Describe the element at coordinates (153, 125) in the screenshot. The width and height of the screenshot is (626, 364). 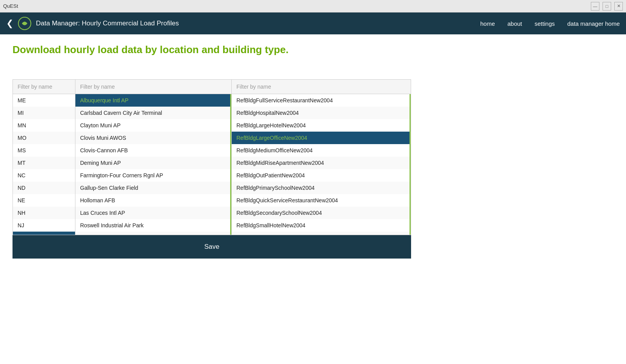
I see `location-list-item: Clayton Muni AP` at that location.